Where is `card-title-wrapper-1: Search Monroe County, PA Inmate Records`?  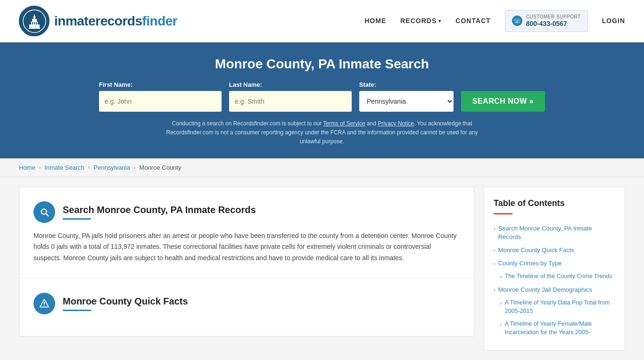 card-title-wrapper-1: Search Monroe County, PA Inmate Records is located at coordinates (159, 212).